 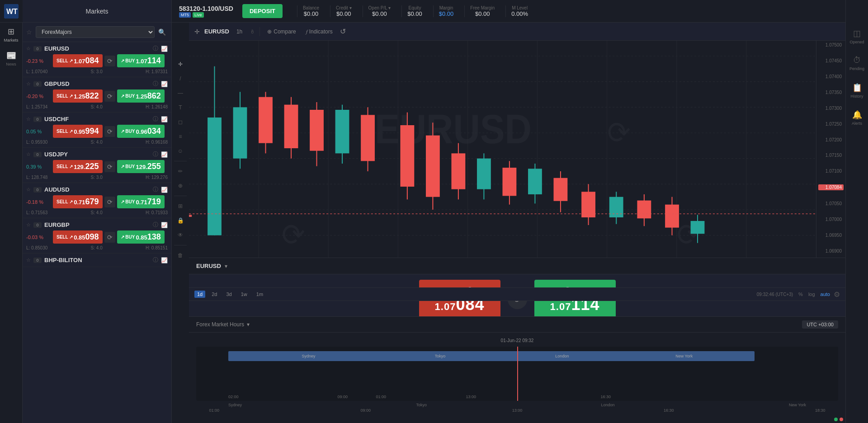 What do you see at coordinates (28, 49) in the screenshot?
I see `fav-star-eurusd: ☆` at bounding box center [28, 49].